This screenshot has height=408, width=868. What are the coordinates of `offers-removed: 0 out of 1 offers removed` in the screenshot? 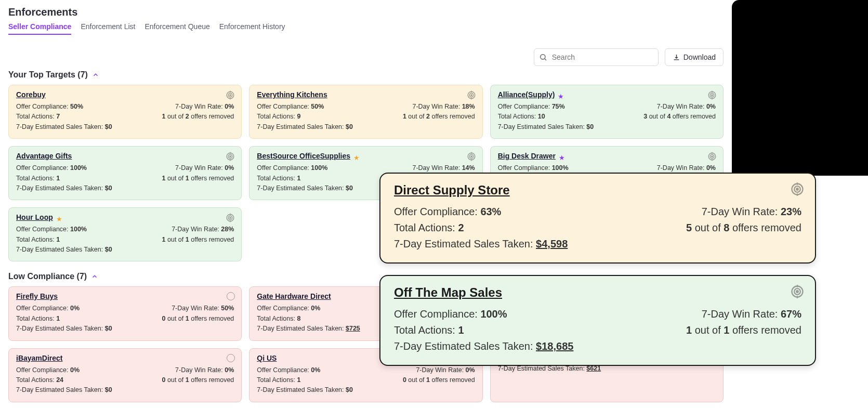 It's located at (199, 380).